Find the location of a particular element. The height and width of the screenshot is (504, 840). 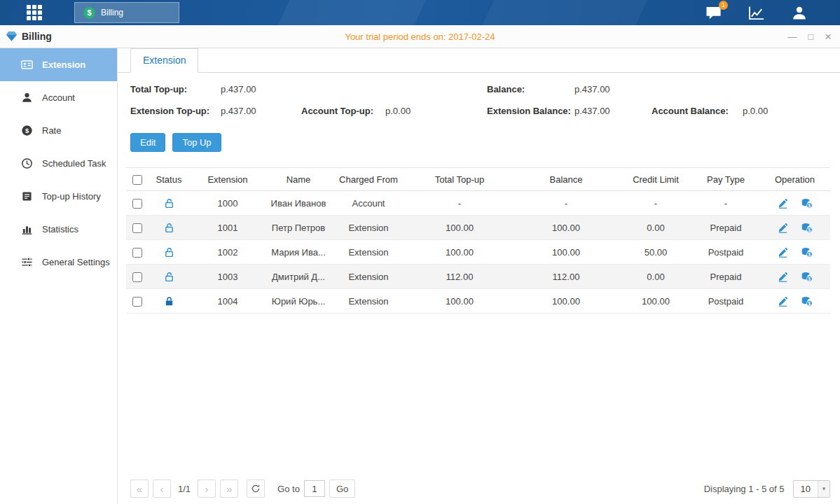

cell-extension: 1001 is located at coordinates (228, 228).